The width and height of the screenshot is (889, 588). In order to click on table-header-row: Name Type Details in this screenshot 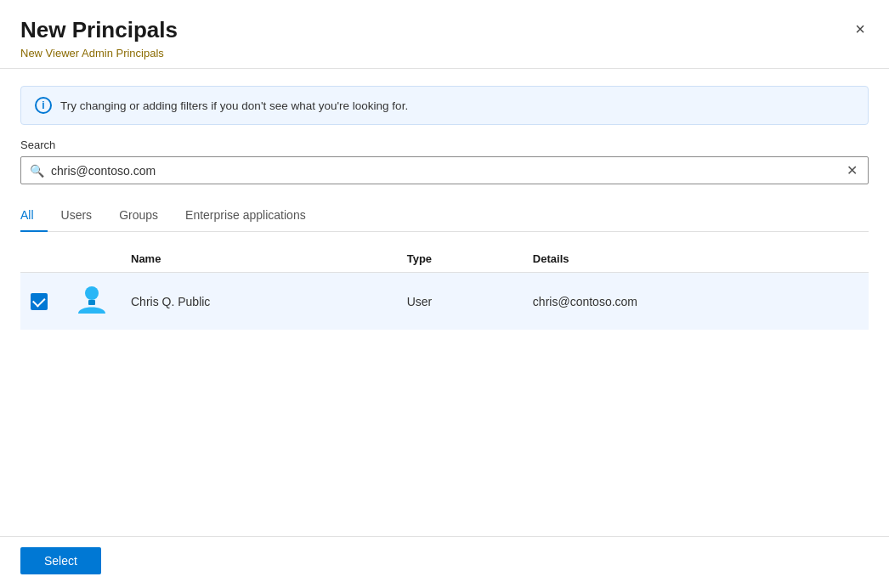, I will do `click(444, 259)`.